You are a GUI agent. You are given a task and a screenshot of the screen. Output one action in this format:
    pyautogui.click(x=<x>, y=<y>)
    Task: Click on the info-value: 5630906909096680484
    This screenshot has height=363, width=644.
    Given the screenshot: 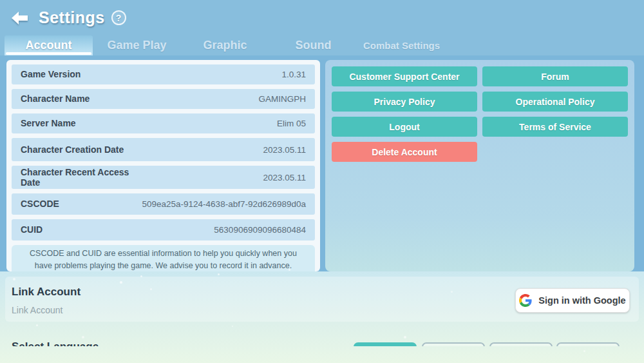 What is the action you would take?
    pyautogui.click(x=260, y=230)
    